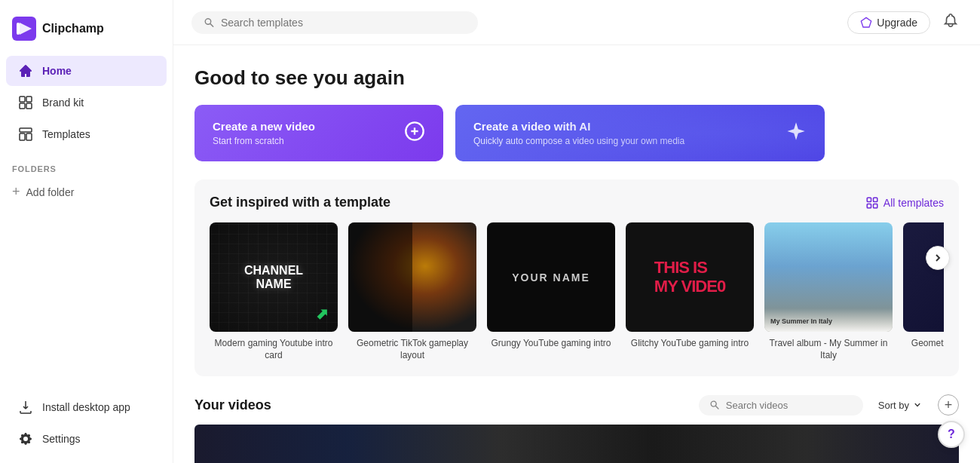 The width and height of the screenshot is (980, 463). Describe the element at coordinates (551, 277) in the screenshot. I see `your-name-text: YOUR NAME` at that location.